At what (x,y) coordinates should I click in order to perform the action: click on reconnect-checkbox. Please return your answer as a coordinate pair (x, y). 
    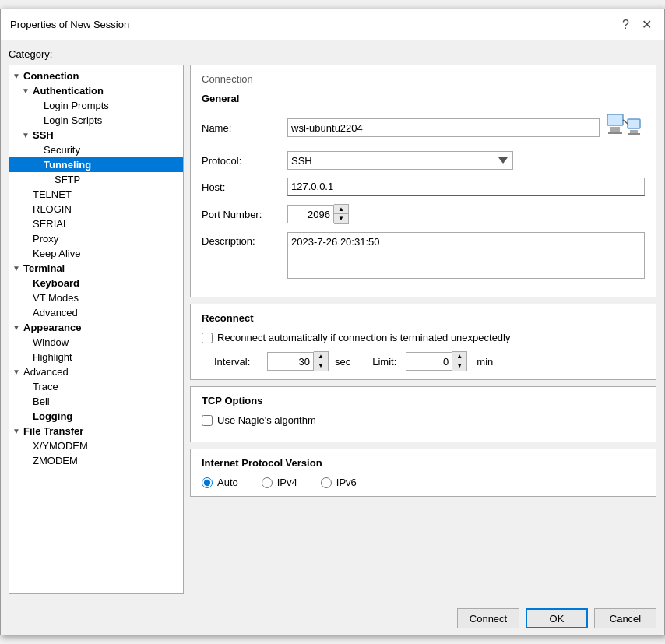
    Looking at the image, I should click on (207, 338).